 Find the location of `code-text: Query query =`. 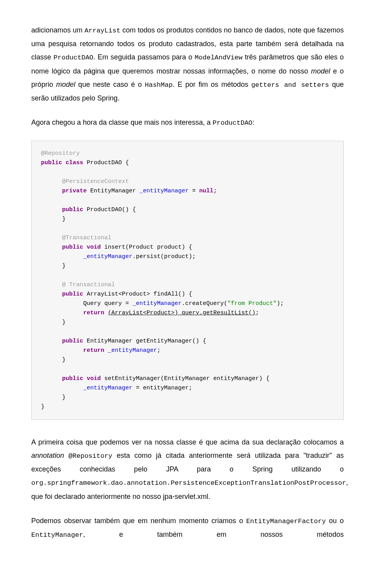

code-text: Query query = is located at coordinates (87, 303).